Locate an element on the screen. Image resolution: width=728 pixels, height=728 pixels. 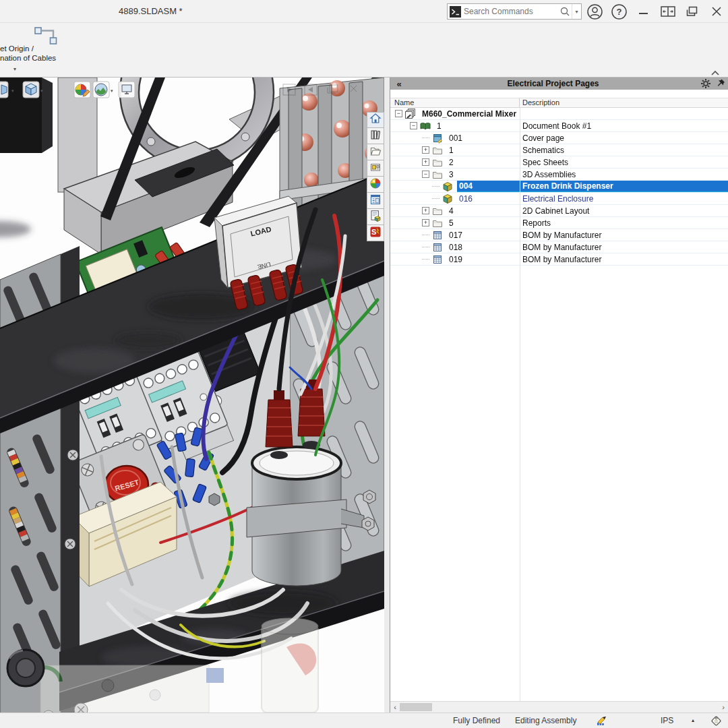
properties-tab is located at coordinates (375, 201).